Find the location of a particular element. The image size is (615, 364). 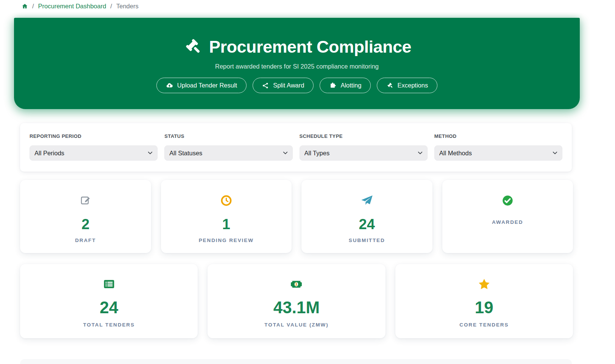

check-circle-icon is located at coordinates (507, 200).